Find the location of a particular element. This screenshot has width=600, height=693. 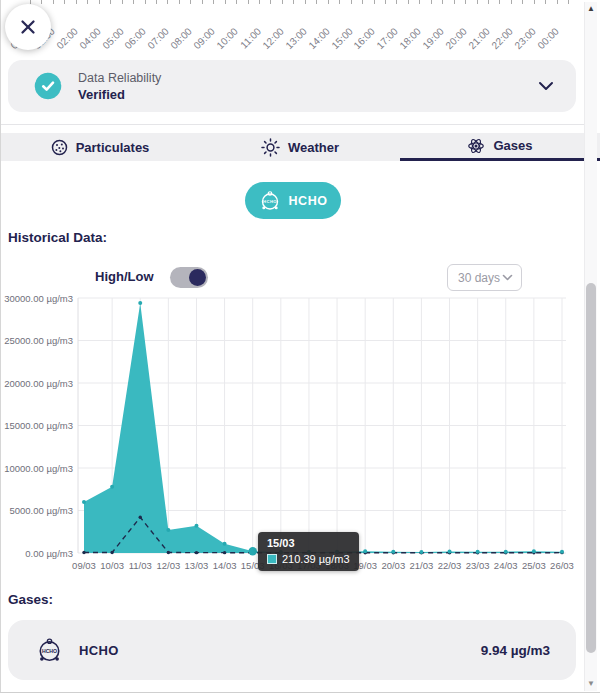

toggle-knob is located at coordinates (198, 278).